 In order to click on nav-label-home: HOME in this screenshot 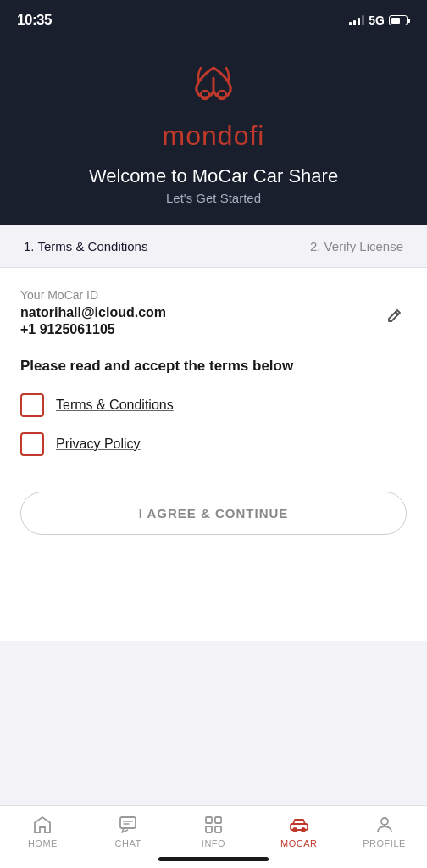, I will do `click(42, 843)`.